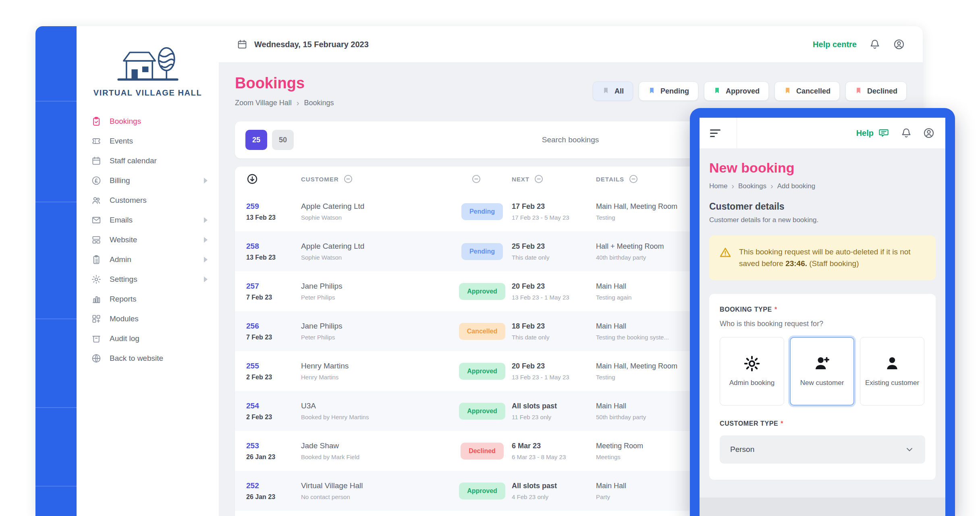  What do you see at coordinates (822, 206) in the screenshot?
I see `section-title: Customer details` at bounding box center [822, 206].